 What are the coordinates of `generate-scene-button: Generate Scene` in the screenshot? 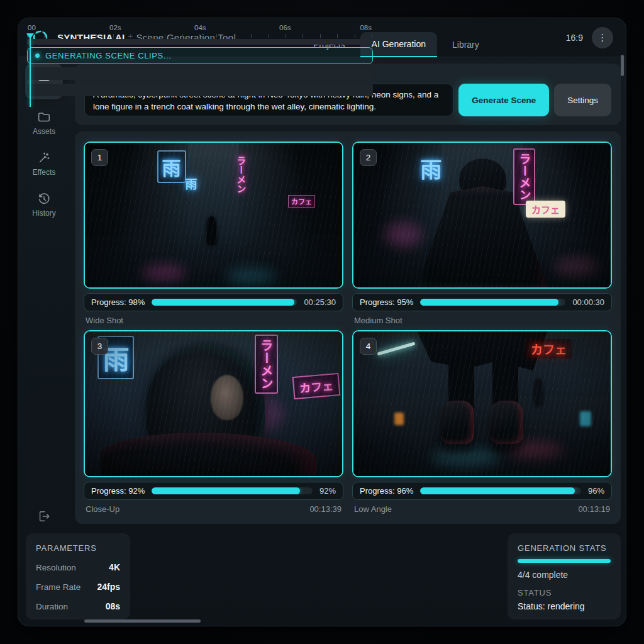 It's located at (504, 100).